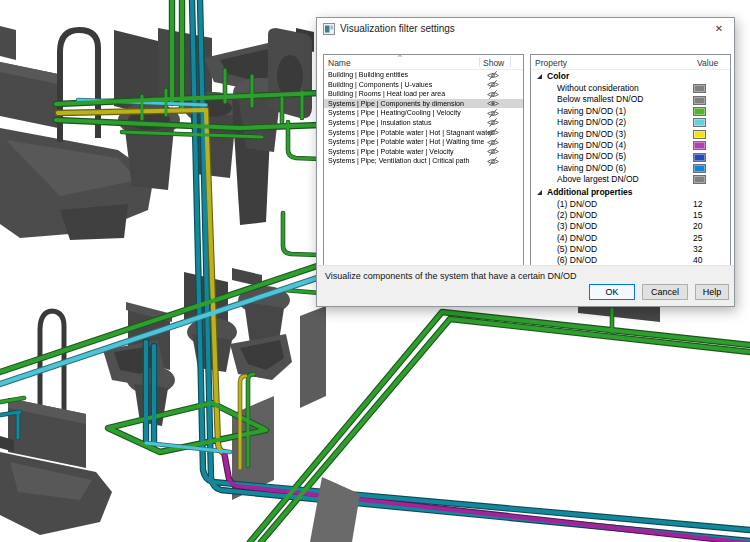  What do you see at coordinates (630, 100) in the screenshot?
I see `property-row: Below smallest DN/OD` at bounding box center [630, 100].